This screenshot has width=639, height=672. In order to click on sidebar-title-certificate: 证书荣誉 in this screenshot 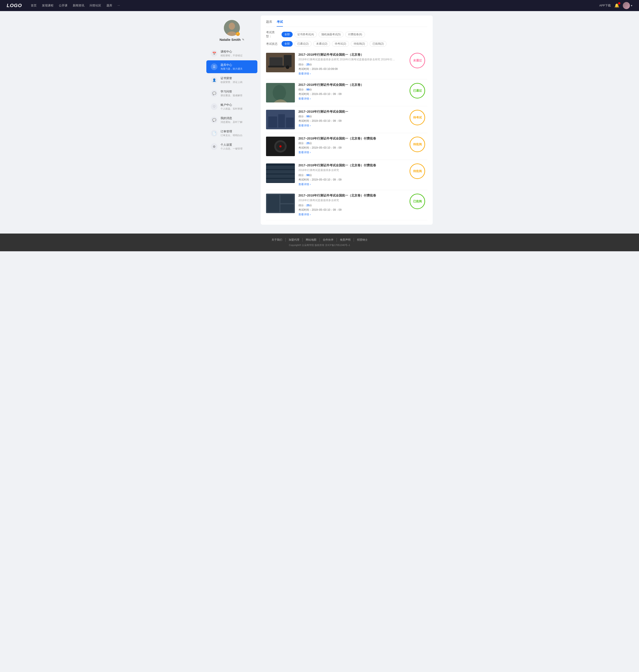, I will do `click(232, 78)`.